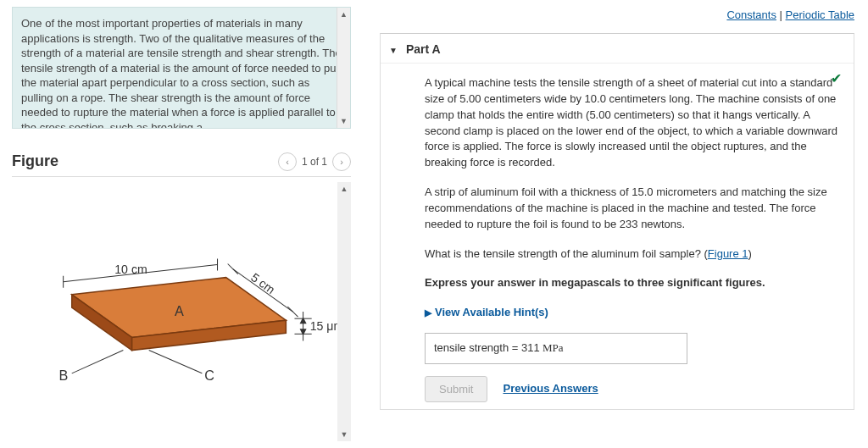 This screenshot has width=868, height=448. I want to click on periodic-table-link: Periodic Table, so click(821, 15).